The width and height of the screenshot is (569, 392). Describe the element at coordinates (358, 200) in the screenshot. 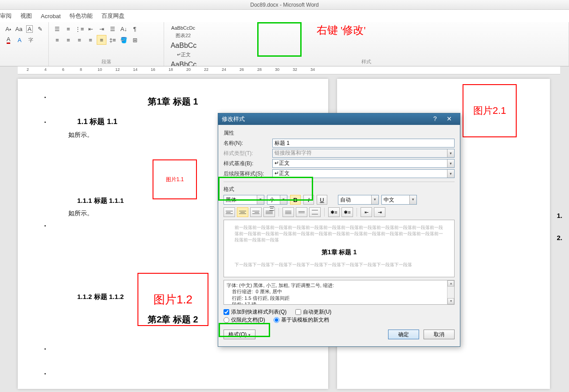

I see `font-color-combo: 自动▾` at that location.